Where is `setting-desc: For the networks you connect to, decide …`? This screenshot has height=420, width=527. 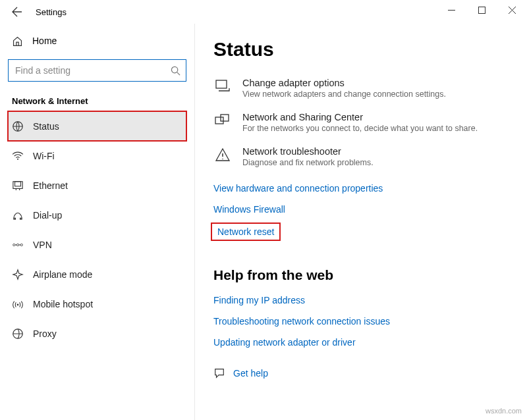
setting-desc: For the networks you connect to, decide … is located at coordinates (360, 128).